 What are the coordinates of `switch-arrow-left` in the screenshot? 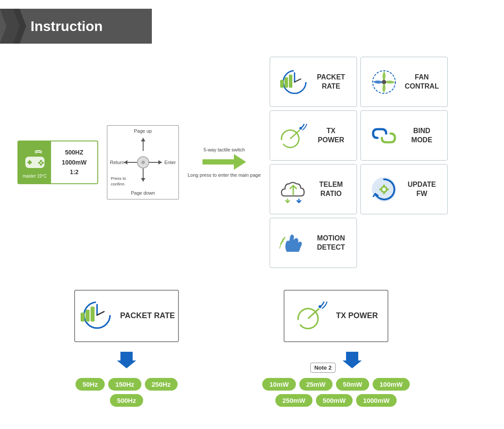 It's located at (130, 162).